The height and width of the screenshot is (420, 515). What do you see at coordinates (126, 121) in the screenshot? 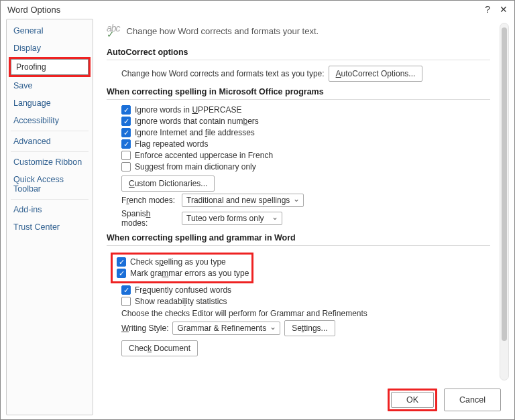
I see `checkbox-ignore-numbers: ✓` at bounding box center [126, 121].